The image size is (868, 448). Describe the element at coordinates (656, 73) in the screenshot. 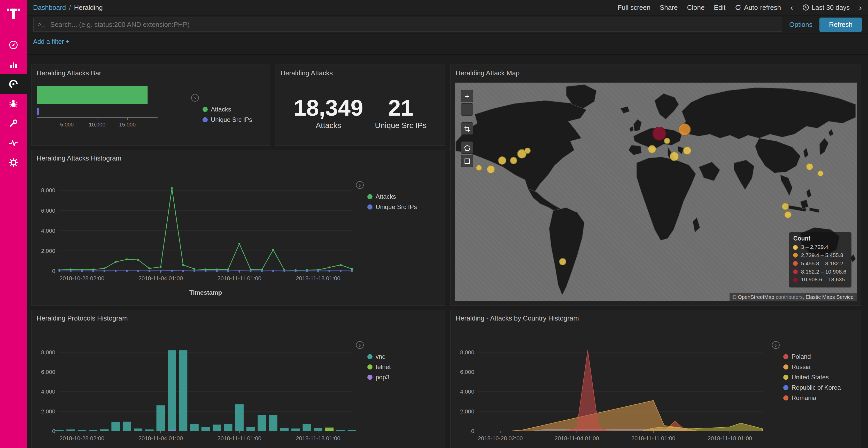

I see `panel-title: Heralding Attack Map` at that location.